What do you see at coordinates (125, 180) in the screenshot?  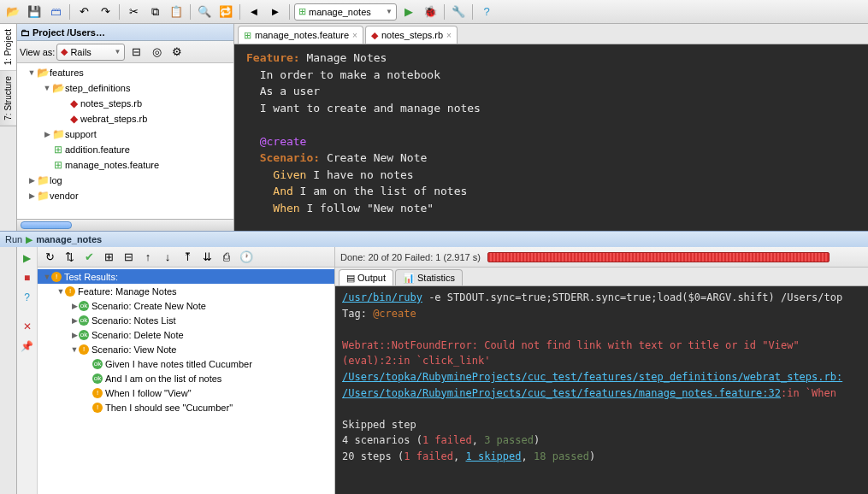 I see `tree-folder-log: ▶log` at bounding box center [125, 180].